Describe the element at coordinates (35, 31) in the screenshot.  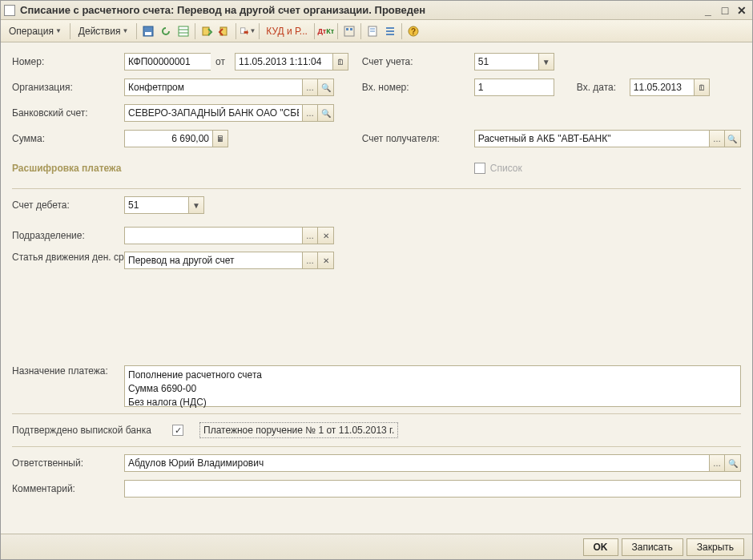
I see `operation-menu: Операция ▼` at that location.